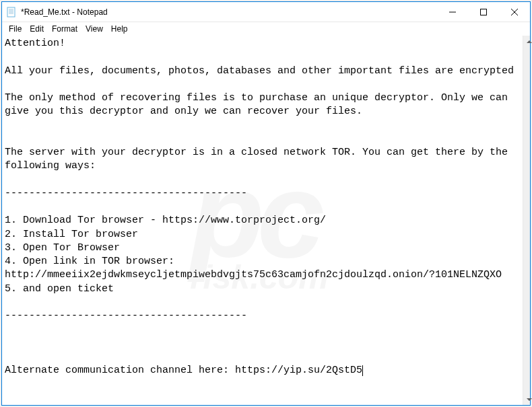  I want to click on menu-file: File, so click(15, 29).